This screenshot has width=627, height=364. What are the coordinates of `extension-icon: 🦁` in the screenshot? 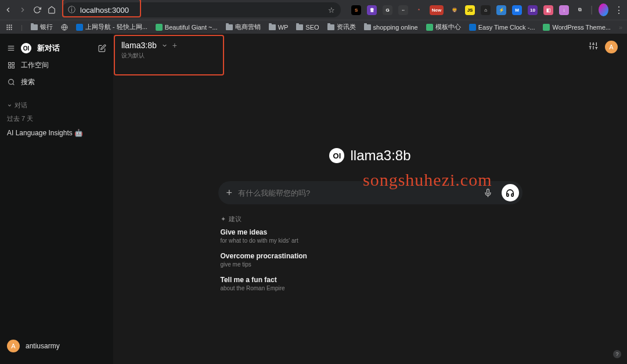 It's located at (454, 10).